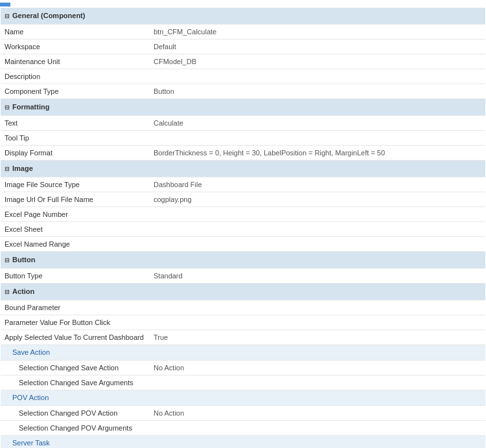 The height and width of the screenshot is (448, 486). Describe the element at coordinates (75, 139) in the screenshot. I see `property-label: Tool Tip` at that location.